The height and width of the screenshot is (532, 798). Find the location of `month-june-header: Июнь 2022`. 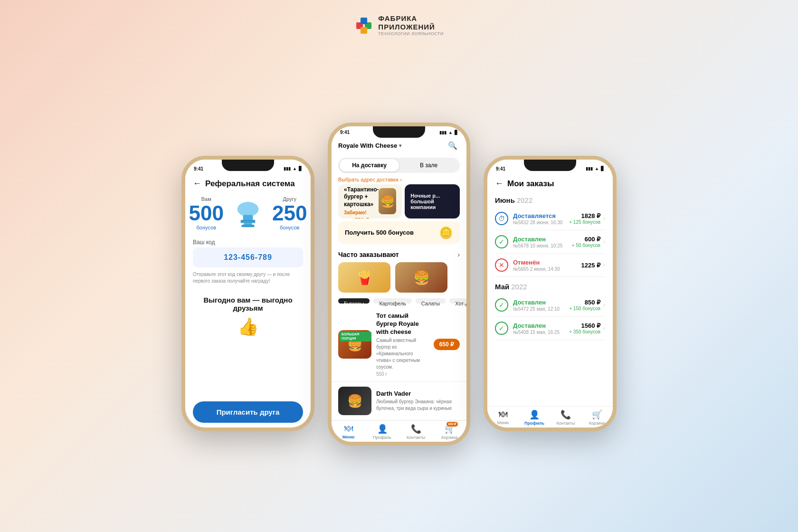

month-june-header: Июнь 2022 is located at coordinates (550, 200).